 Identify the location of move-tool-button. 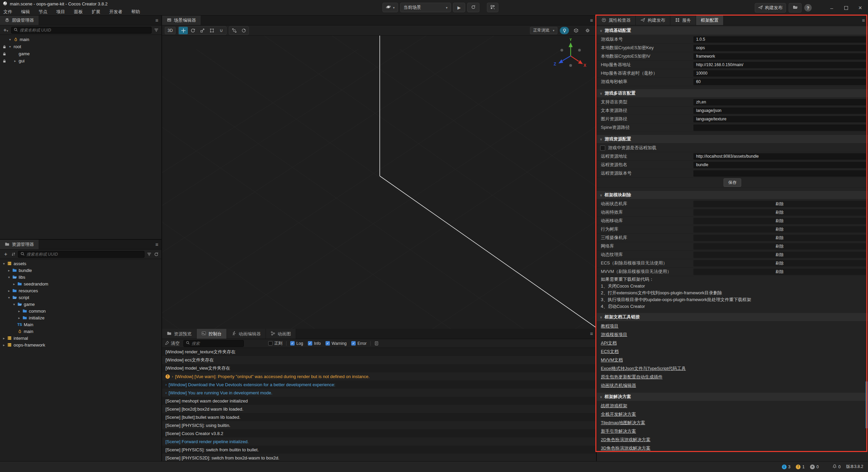
(183, 31).